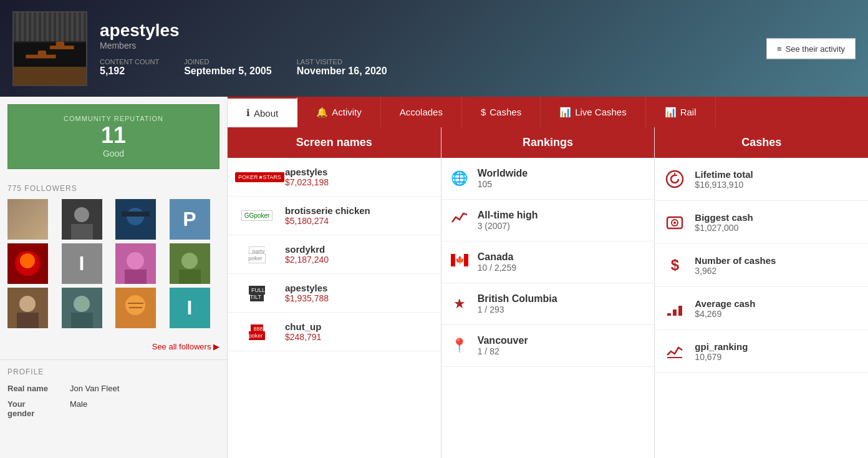 The image size is (868, 458). Describe the element at coordinates (359, 211) in the screenshot. I see `screen-name-name: brotisserie chicken` at that location.